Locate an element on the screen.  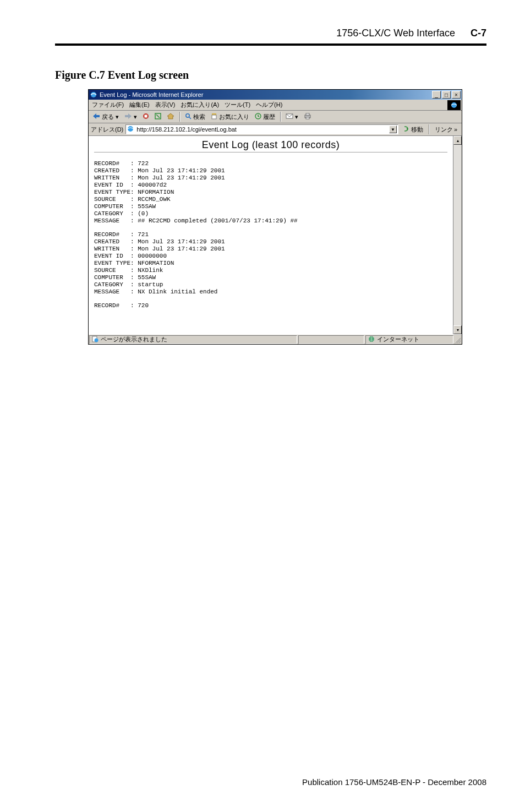
search-button: 検索 is located at coordinates (195, 117).